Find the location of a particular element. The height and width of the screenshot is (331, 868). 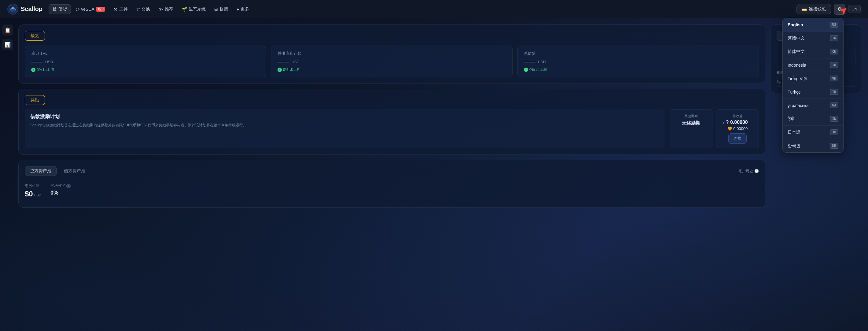

up-arrow-icon-3: ↑ is located at coordinates (526, 70).